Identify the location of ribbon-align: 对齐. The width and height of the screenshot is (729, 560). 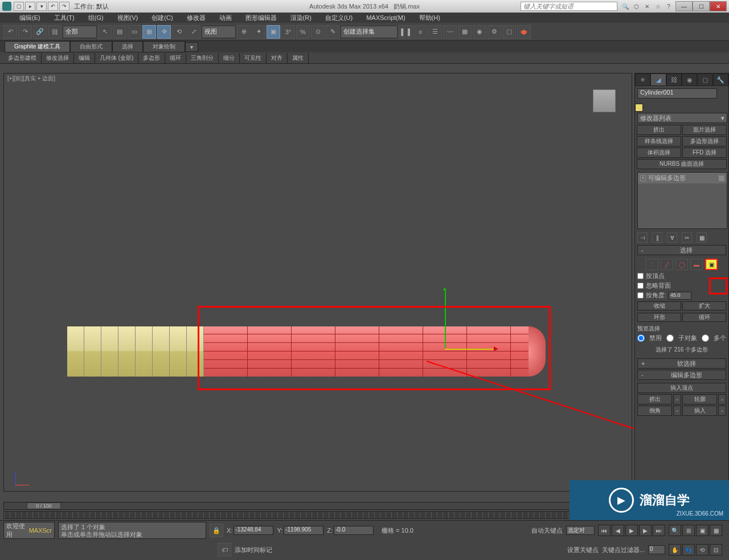
(277, 58).